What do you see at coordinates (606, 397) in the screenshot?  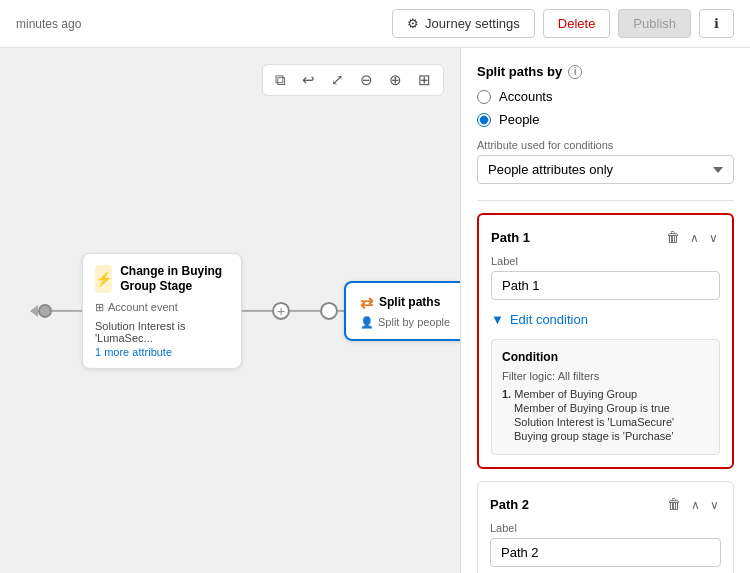 I see `condition-box: Condition Filter logic: All filters 1. M…` at bounding box center [606, 397].